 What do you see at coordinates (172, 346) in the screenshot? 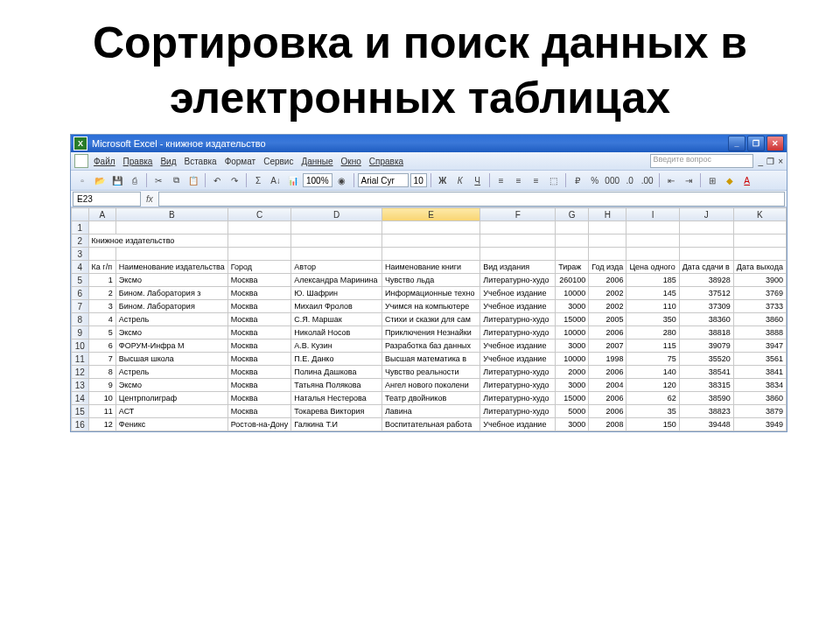
I see `cell: ФОРУМ-Инфра М` at bounding box center [172, 346].